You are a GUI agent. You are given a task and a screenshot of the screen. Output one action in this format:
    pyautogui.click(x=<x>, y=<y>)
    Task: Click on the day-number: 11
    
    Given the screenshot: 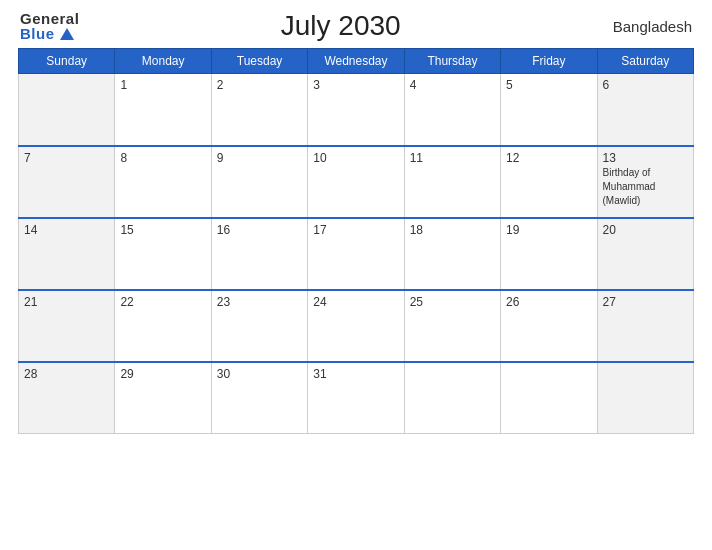 What is the action you would take?
    pyautogui.click(x=452, y=158)
    